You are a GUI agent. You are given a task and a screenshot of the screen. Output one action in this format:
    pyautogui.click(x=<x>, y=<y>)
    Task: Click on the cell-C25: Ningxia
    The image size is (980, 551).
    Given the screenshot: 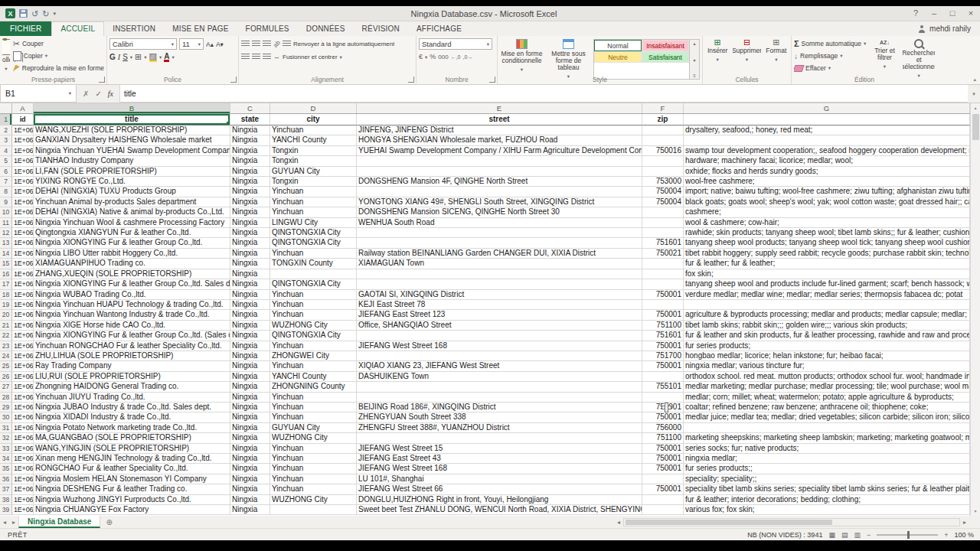 What is the action you would take?
    pyautogui.click(x=250, y=366)
    